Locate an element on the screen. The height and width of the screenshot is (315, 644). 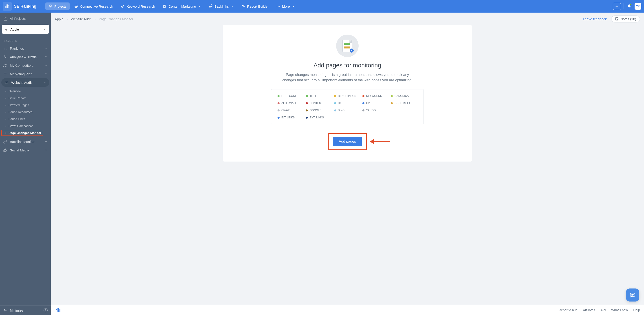
subnav-issue-label: Issue Report is located at coordinates (17, 98).